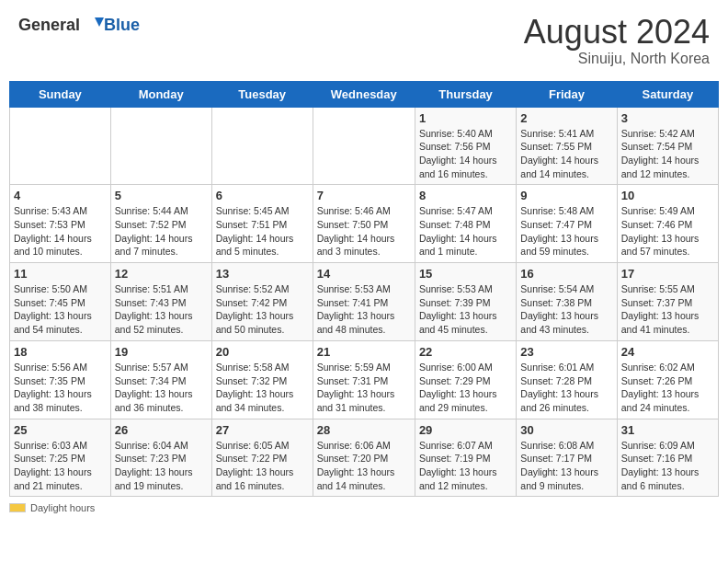 The image size is (728, 563). Describe the element at coordinates (667, 458) in the screenshot. I see `calendar-cell: 31Sunrise: 6:09 AM Sunset: 7:16 PM Dayli…` at that location.